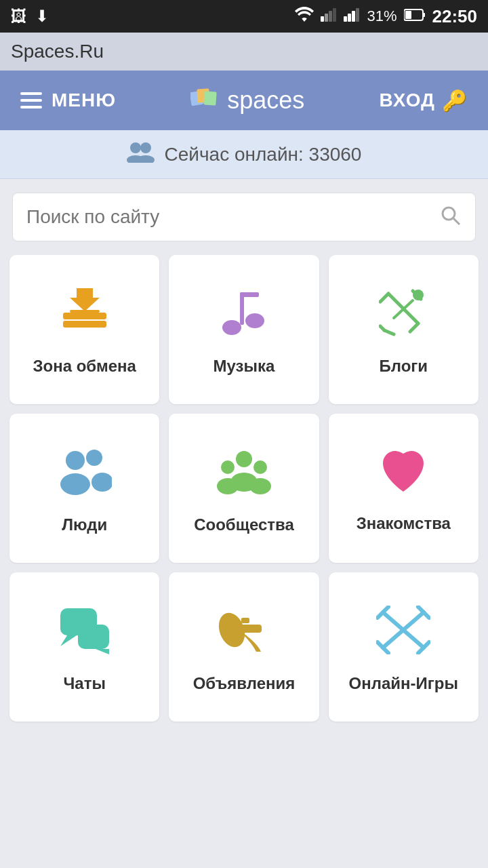  What do you see at coordinates (84, 647) in the screenshot?
I see `card-chats: Чаты` at bounding box center [84, 647].